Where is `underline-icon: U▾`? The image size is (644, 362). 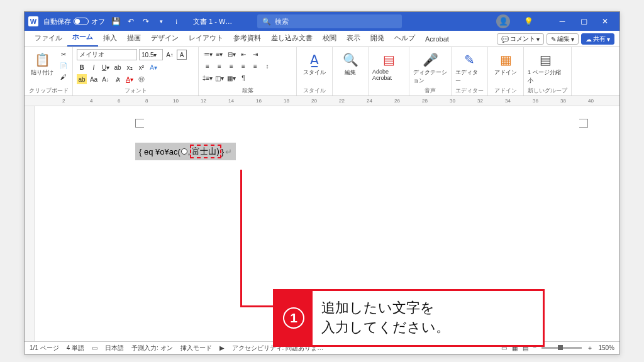 underline-icon: U▾ is located at coordinates (106, 67).